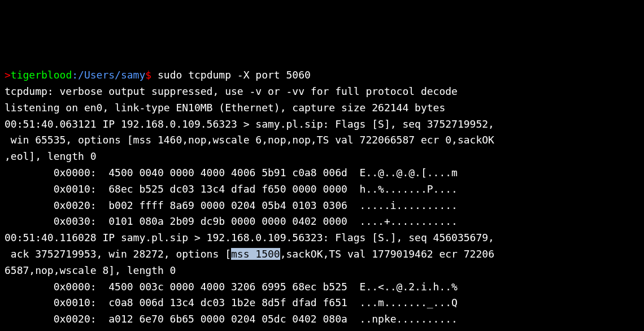  Describe the element at coordinates (255, 254) in the screenshot. I see `highlighted-text: mss 1500` at that location.